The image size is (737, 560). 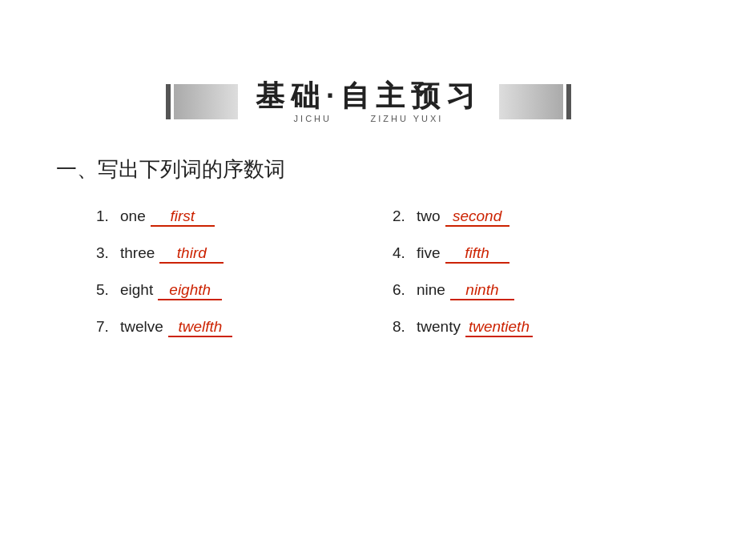 I want to click on item-7-word: twelve, so click(x=142, y=327).